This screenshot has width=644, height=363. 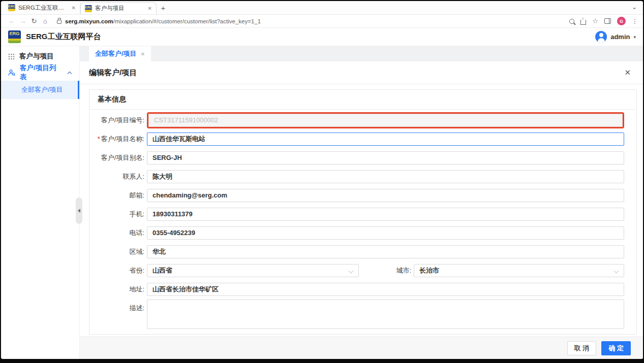 What do you see at coordinates (187, 21) in the screenshot?
I see `url-path: /mixapplication/#/customer/customer/list…` at bounding box center [187, 21].